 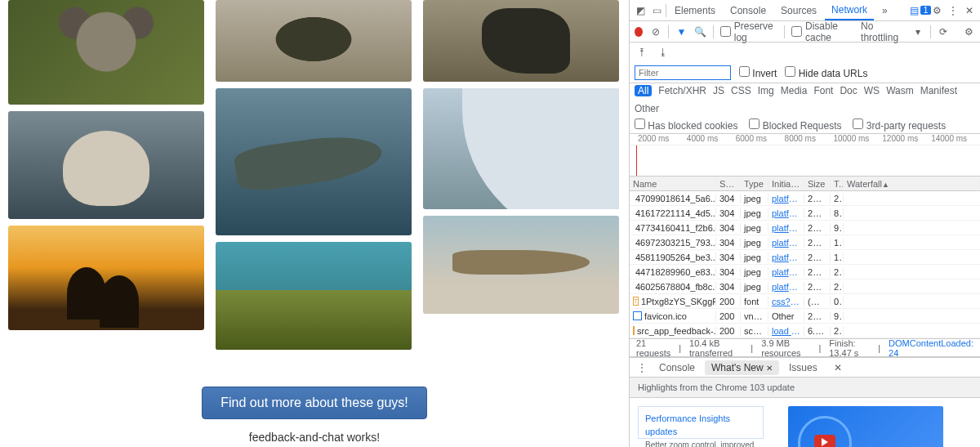 What do you see at coordinates (719, 91) in the screenshot?
I see `filter-type-js: JS` at bounding box center [719, 91].